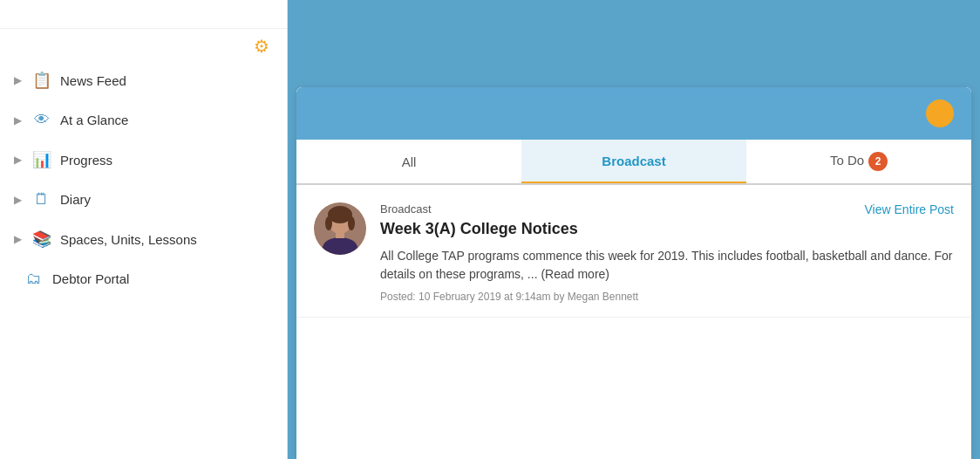 The width and height of the screenshot is (980, 459). Describe the element at coordinates (878, 161) in the screenshot. I see `tab-badge-todo: 2` at that location.